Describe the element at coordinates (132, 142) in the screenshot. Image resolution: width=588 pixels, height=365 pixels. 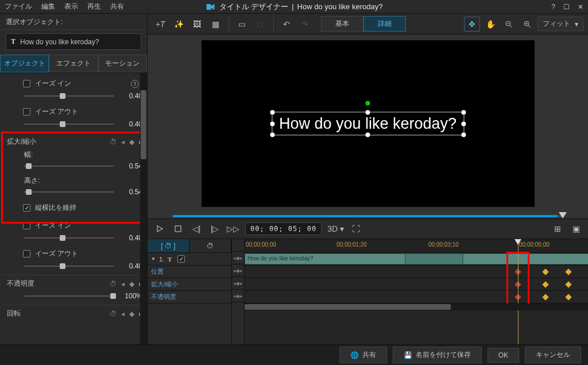
I see `add-keyframe-icon: ◆` at that location.